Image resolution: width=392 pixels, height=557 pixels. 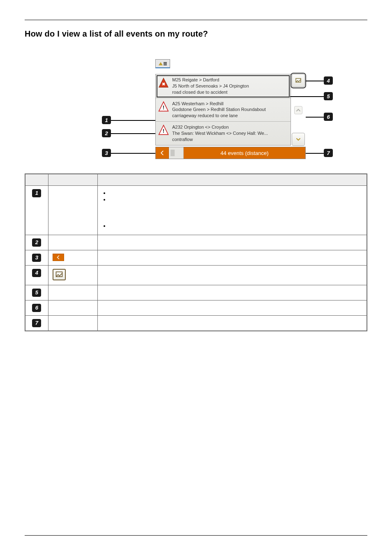 What do you see at coordinates (196, 257) in the screenshot?
I see `legend-row: 3` at bounding box center [196, 257].